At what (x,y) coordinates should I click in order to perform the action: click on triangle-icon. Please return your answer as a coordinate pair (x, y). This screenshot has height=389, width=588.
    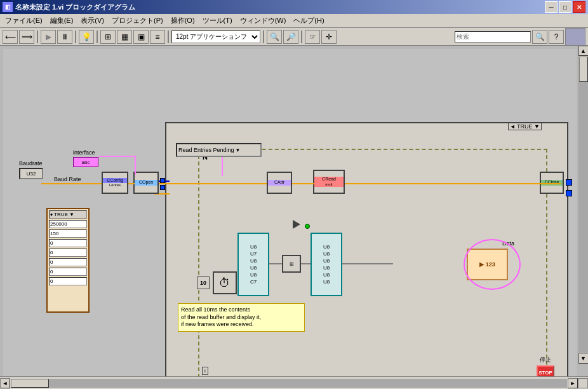
    Looking at the image, I should click on (297, 224).